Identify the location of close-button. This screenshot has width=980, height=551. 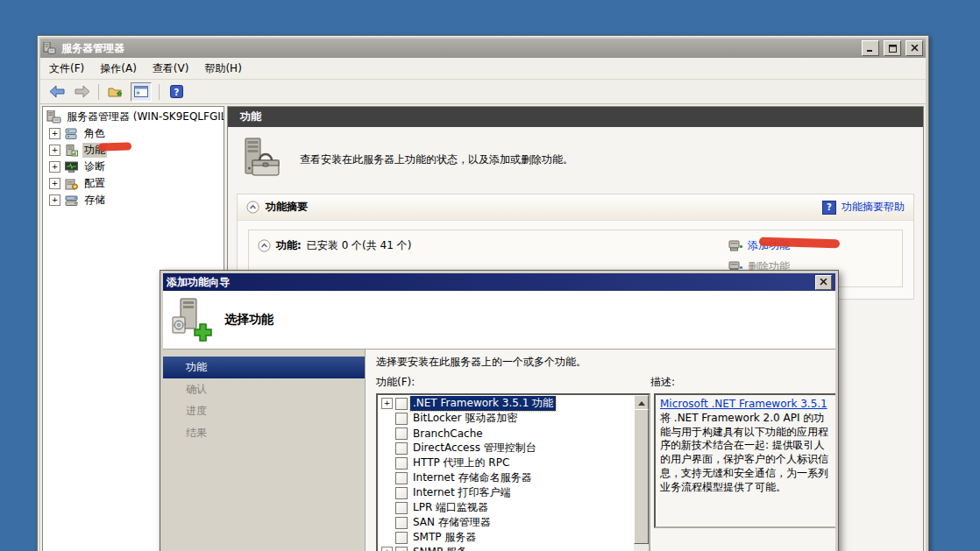
(914, 48).